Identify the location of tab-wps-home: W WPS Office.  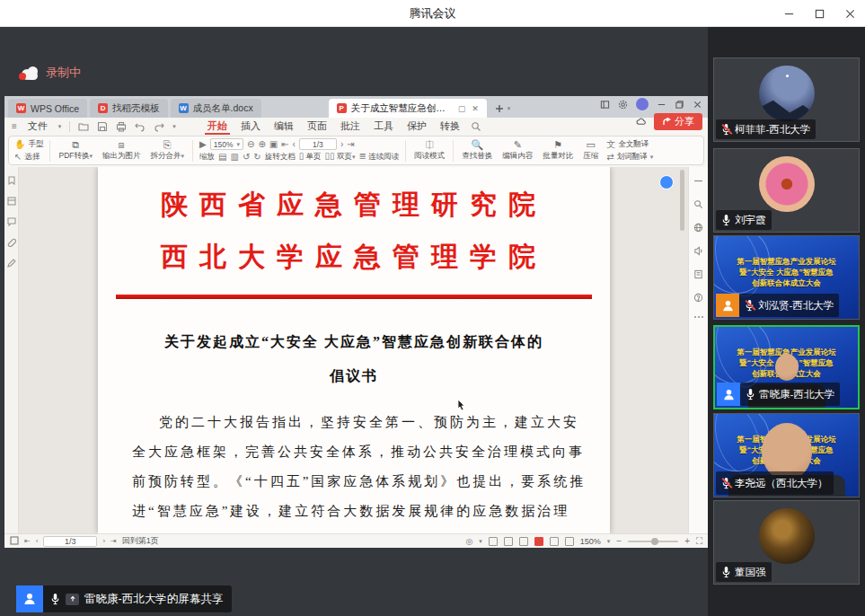
(48, 108).